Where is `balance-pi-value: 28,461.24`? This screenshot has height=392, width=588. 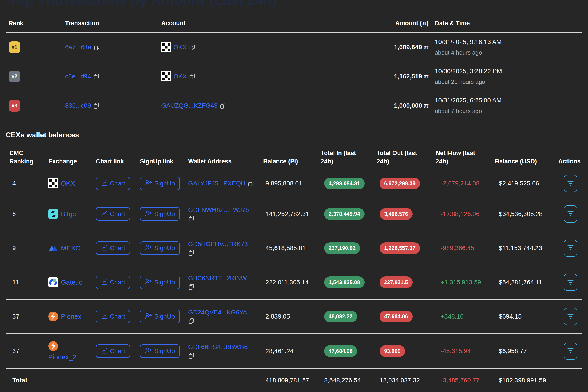
balance-pi-value: 28,461.24 is located at coordinates (292, 351).